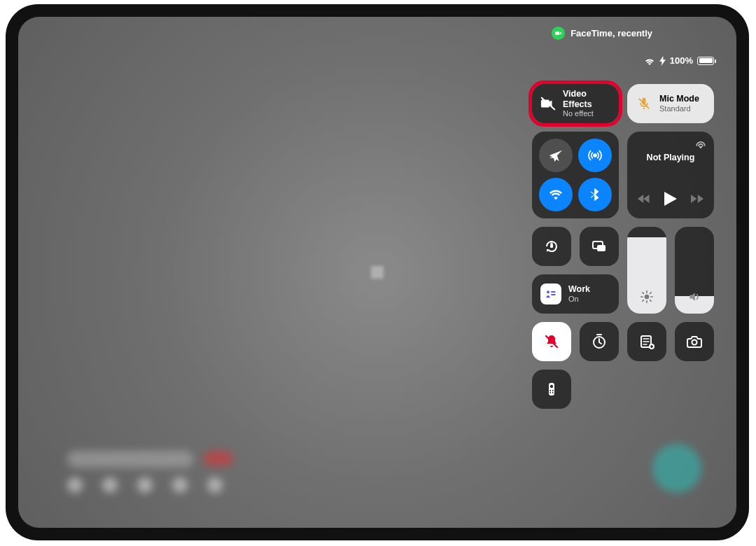 This screenshot has width=756, height=546. Describe the element at coordinates (587, 99) in the screenshot. I see `video-effects-title: Video Effects` at that location.